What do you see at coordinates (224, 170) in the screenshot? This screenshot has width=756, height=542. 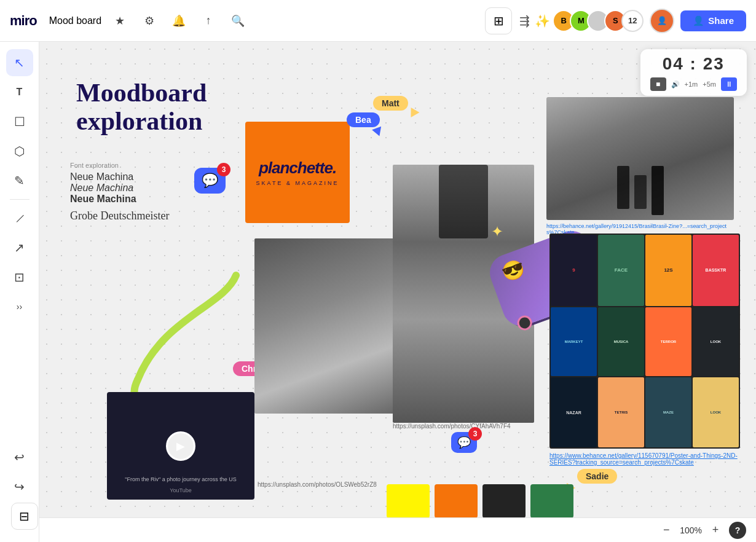 I see `chat-badge-count: 3` at bounding box center [224, 170].